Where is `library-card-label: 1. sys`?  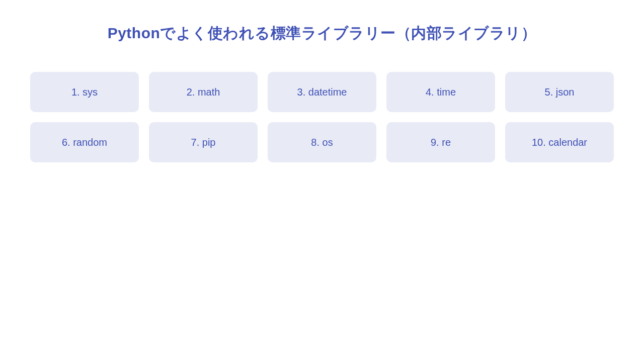 library-card-label: 1. sys is located at coordinates (85, 93).